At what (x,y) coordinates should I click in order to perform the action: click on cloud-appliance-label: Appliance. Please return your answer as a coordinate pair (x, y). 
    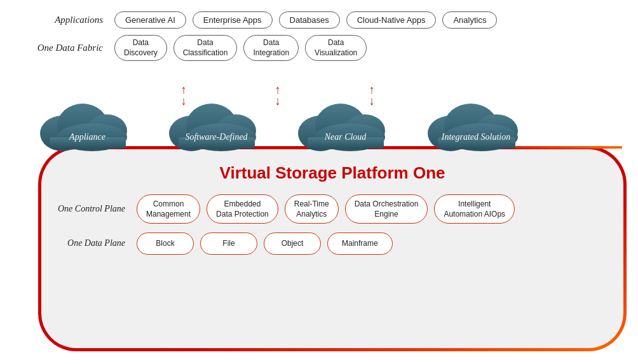
    Looking at the image, I should click on (88, 137).